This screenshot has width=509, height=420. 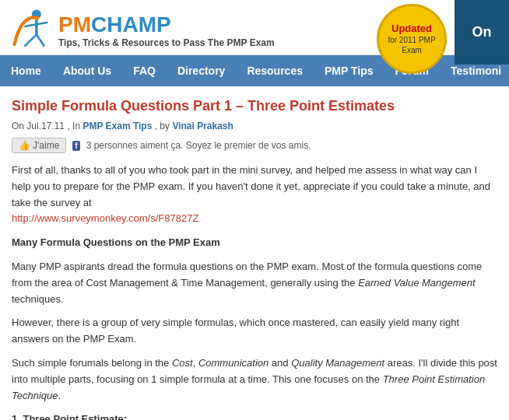 What do you see at coordinates (167, 25) in the screenshot?
I see `logo-title: PMCHAMP` at bounding box center [167, 25].